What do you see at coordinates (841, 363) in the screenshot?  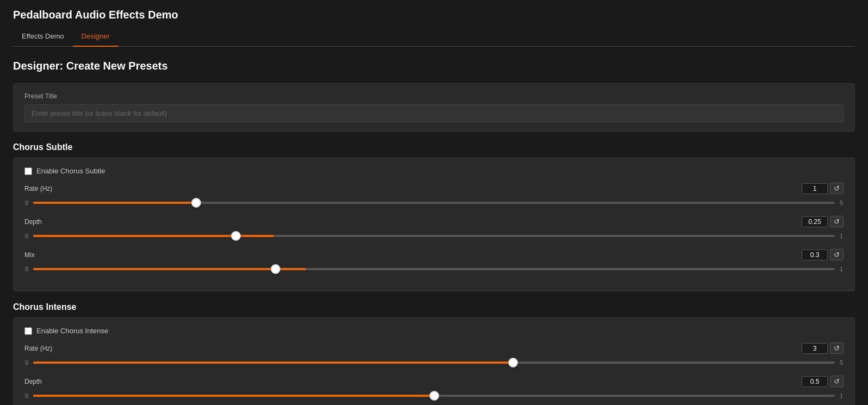 I see `chorus-intense-rate-max: 5` at bounding box center [841, 363].